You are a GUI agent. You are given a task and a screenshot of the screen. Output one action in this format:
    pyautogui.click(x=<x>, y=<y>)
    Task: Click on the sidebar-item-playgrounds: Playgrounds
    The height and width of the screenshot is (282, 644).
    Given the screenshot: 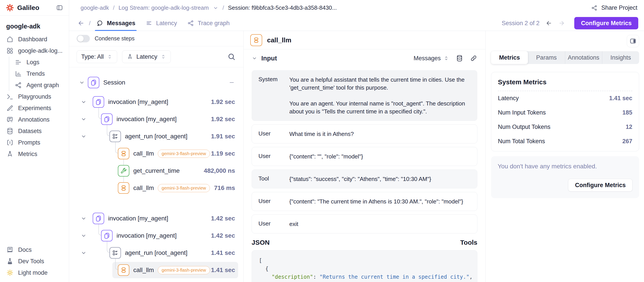 What is the action you would take?
    pyautogui.click(x=34, y=97)
    